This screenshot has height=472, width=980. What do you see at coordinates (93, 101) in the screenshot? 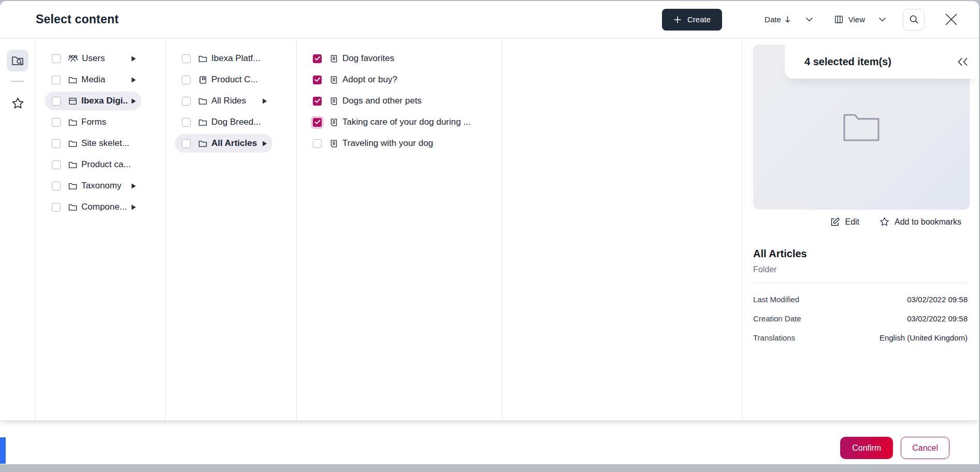
I see `tree-item: Ibexa Digi...` at bounding box center [93, 101].